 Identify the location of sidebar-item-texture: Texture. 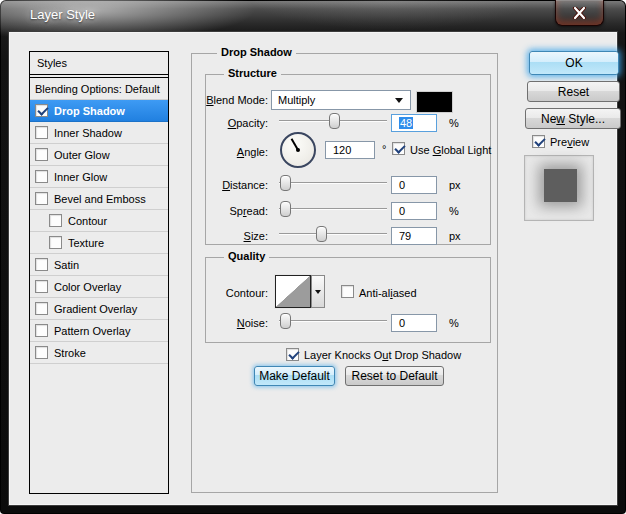
(99, 243).